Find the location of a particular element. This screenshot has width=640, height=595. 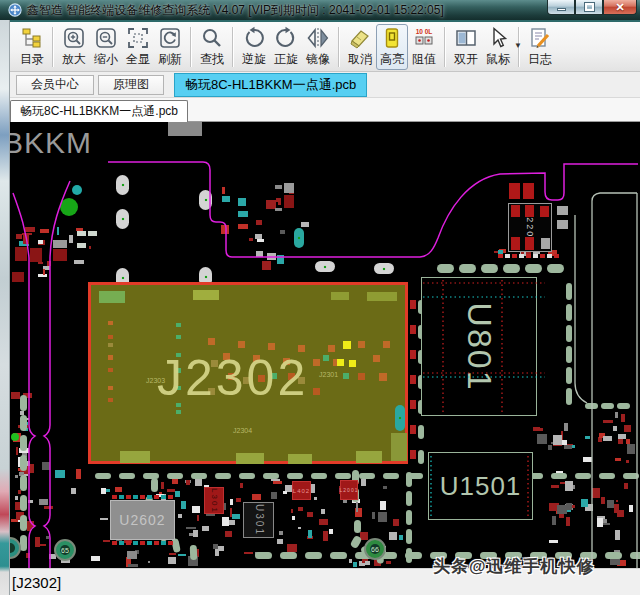

tab-pcb-document: 畅玩8C-HL1BKKM一点通.pcb is located at coordinates (99, 111).